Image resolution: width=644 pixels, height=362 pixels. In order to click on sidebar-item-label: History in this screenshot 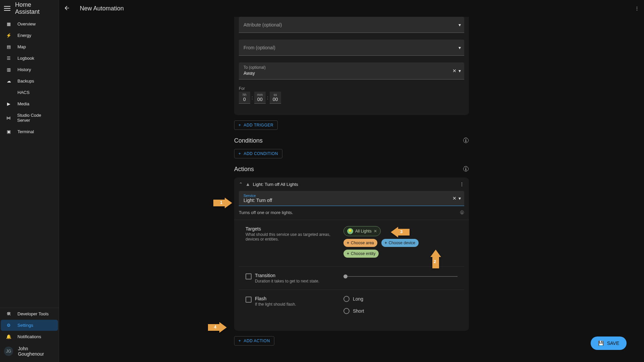, I will do `click(24, 70)`.